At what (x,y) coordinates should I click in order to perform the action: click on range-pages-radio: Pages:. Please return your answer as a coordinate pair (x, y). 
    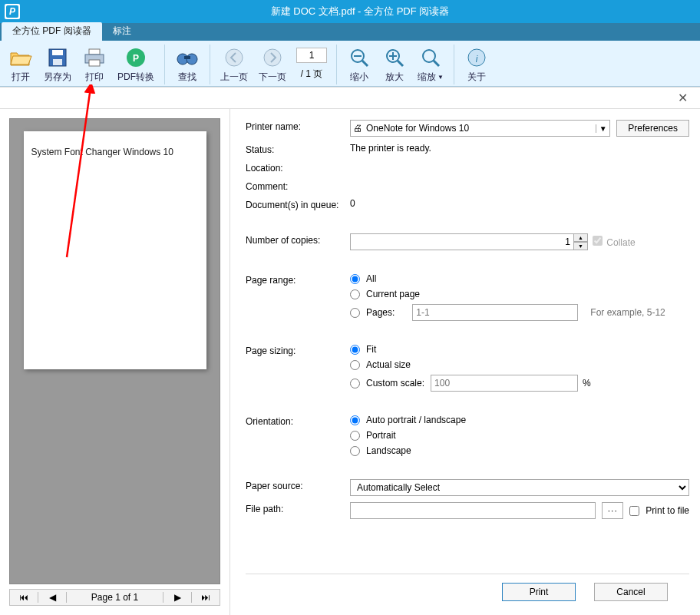
    Looking at the image, I should click on (372, 312).